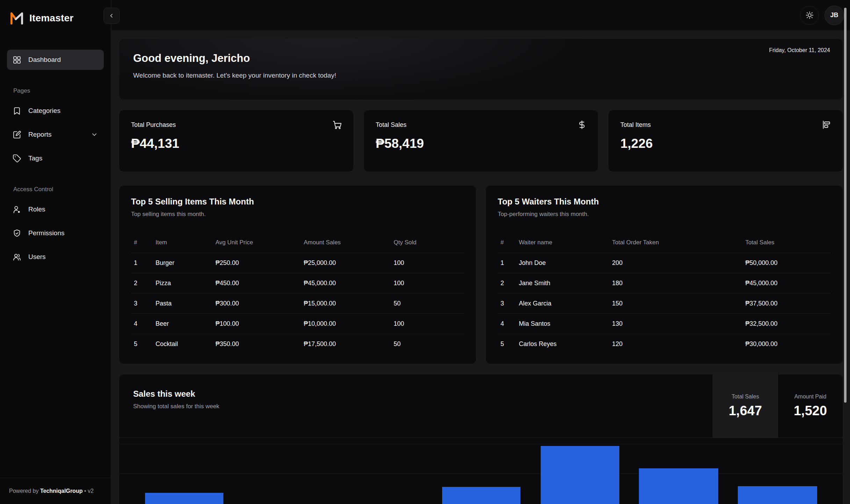  I want to click on table-cell: ₱30,000.00, so click(786, 344).